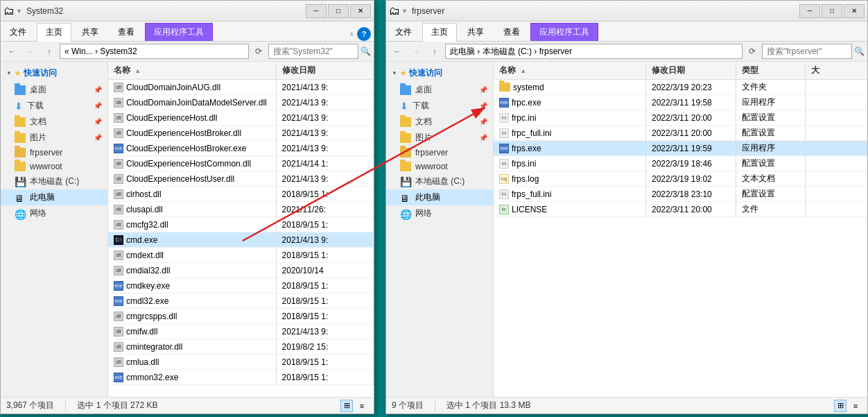 The image size is (868, 417). Describe the element at coordinates (316, 11) in the screenshot. I see `minimize-button: ─` at that location.